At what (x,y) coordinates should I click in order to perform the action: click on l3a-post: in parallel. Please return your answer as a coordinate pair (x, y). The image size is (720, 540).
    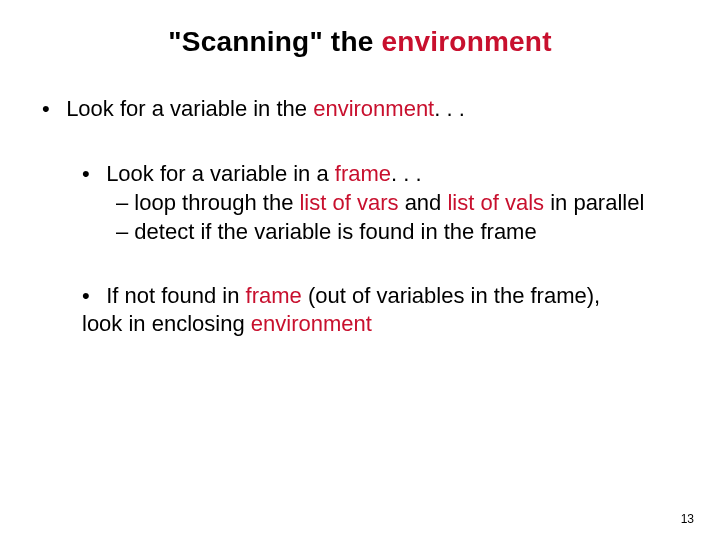
    Looking at the image, I should click on (594, 202).